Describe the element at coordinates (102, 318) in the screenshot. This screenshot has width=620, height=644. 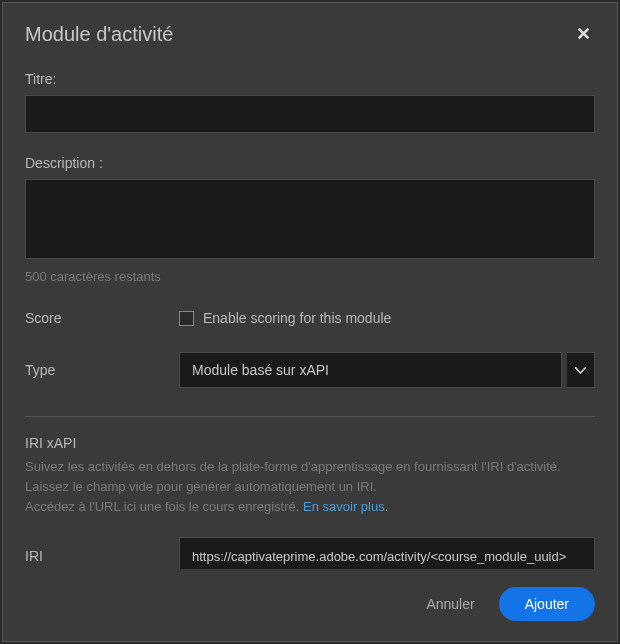
I see `score-label: Score` at that location.